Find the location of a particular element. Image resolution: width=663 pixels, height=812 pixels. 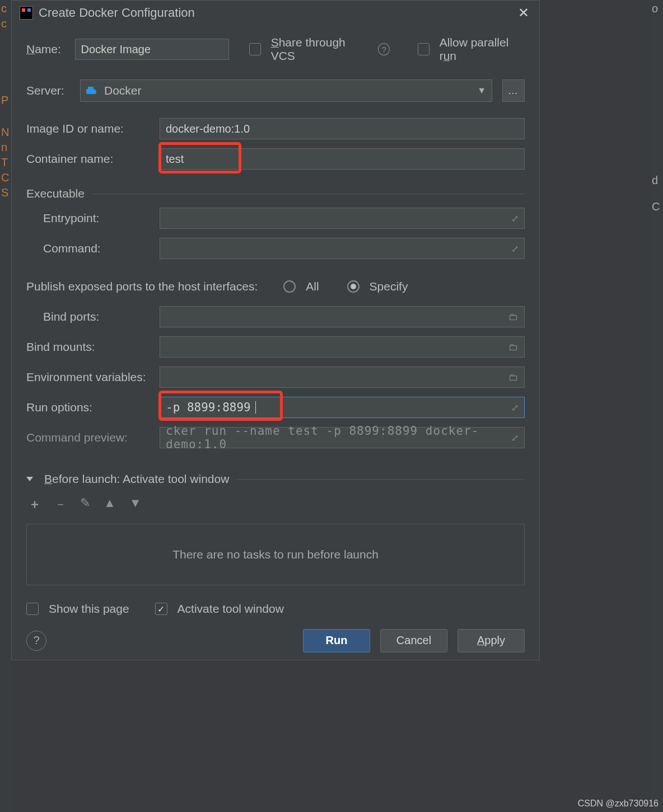

add-task-icon: ＋ is located at coordinates (35, 504).